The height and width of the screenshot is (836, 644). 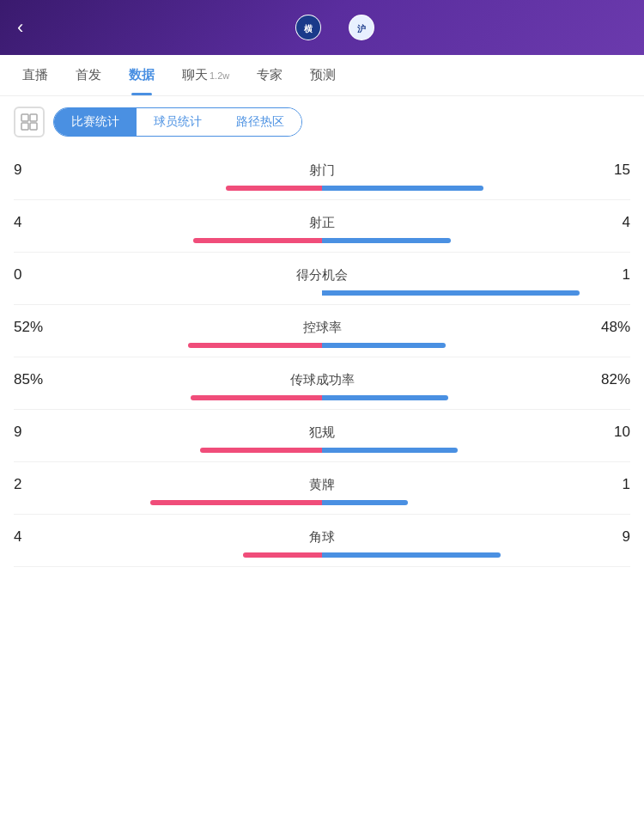 What do you see at coordinates (361, 27) in the screenshot?
I see `away-team-badge: 沪` at bounding box center [361, 27].